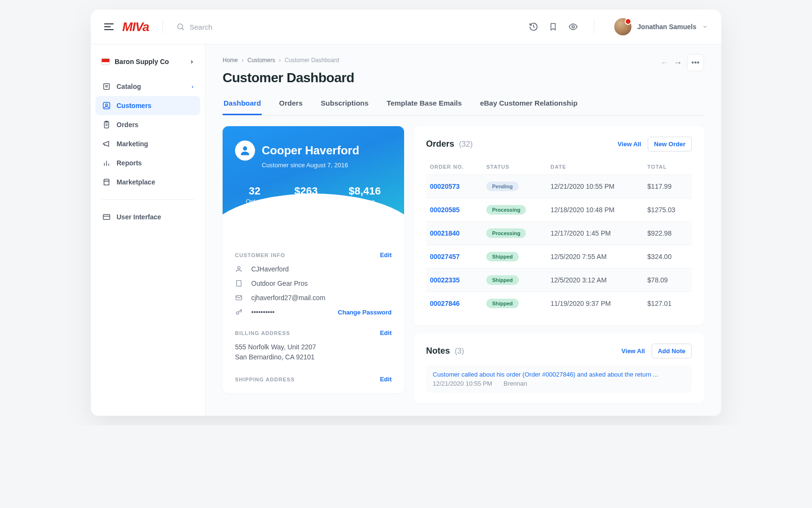 The width and height of the screenshot is (812, 508). Describe the element at coordinates (132, 144) in the screenshot. I see `sidebar-item-label: Marketing` at that location.